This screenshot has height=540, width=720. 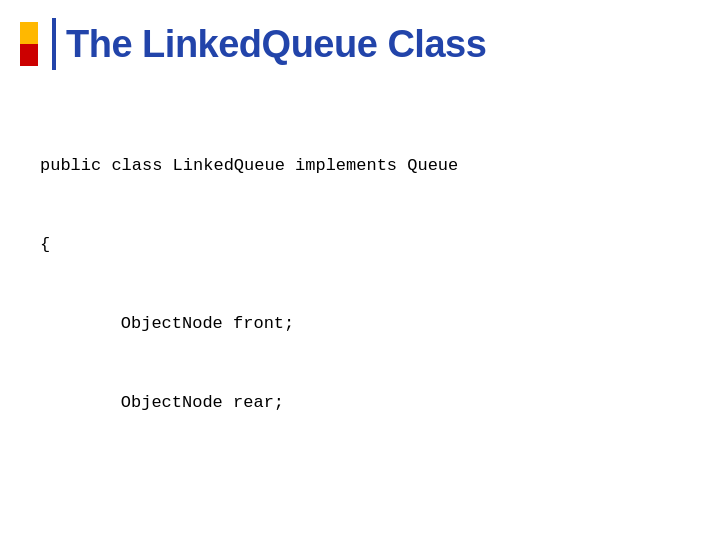 What do you see at coordinates (29, 33) in the screenshot?
I see `accent-top` at bounding box center [29, 33].